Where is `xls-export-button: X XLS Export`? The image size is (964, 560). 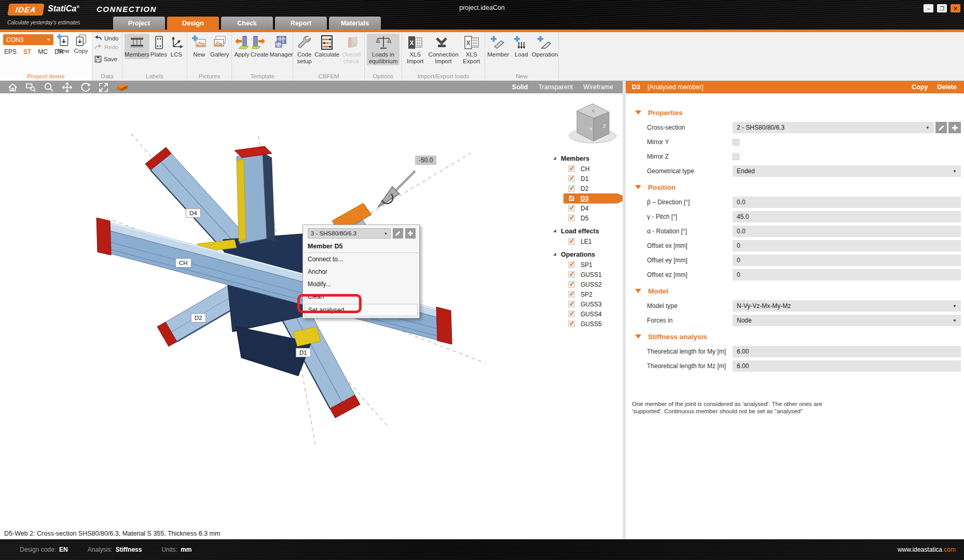
xls-export-button: X XLS Export is located at coordinates (471, 50).